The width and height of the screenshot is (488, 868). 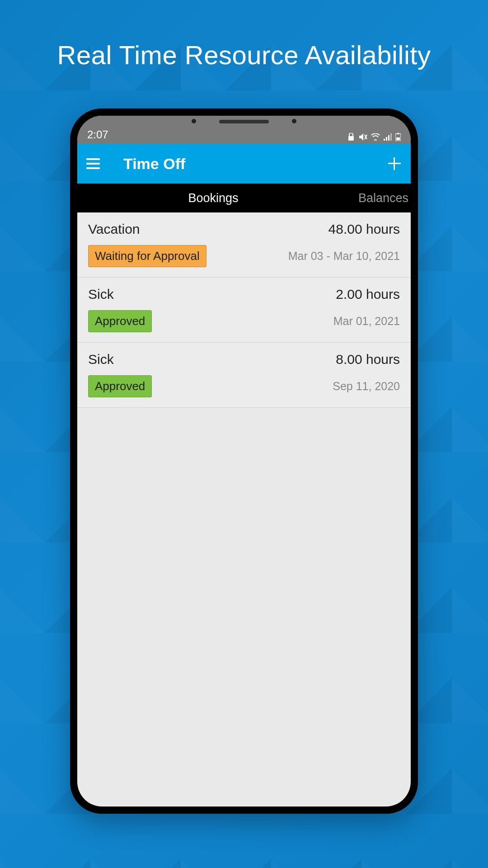 What do you see at coordinates (244, 310) in the screenshot?
I see `list-item: Sick 2.00 hours Approved Mar 01, 2021` at bounding box center [244, 310].